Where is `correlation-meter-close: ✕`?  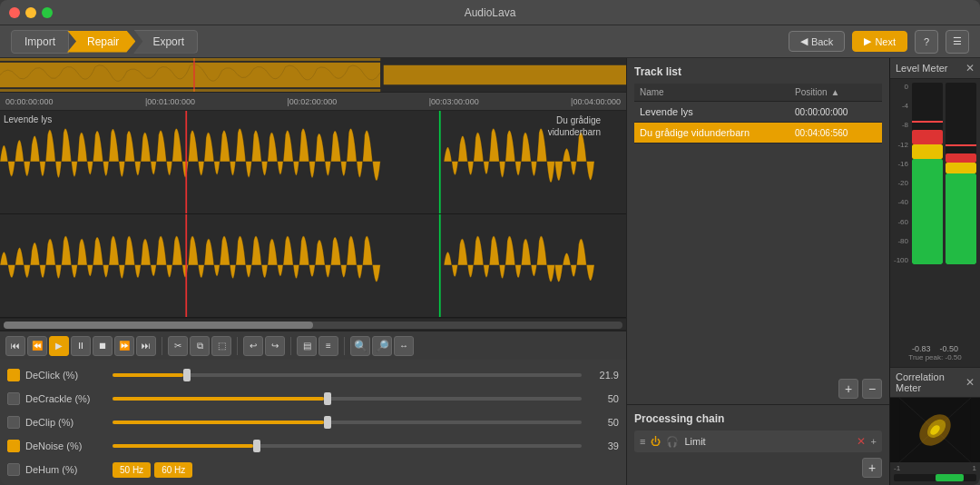
correlation-meter-close: ✕ is located at coordinates (970, 382).